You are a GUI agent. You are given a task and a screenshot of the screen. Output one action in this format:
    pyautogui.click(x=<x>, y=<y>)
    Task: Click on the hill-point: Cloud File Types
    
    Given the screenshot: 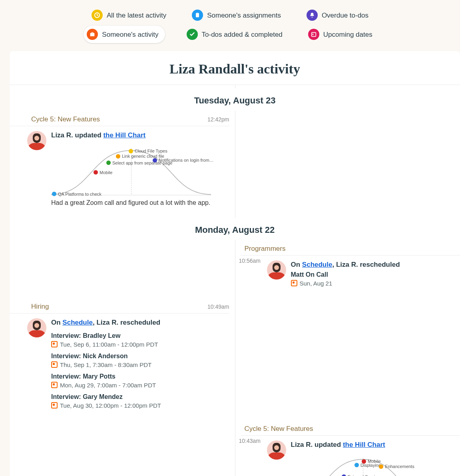 What is the action you would take?
    pyautogui.click(x=148, y=151)
    